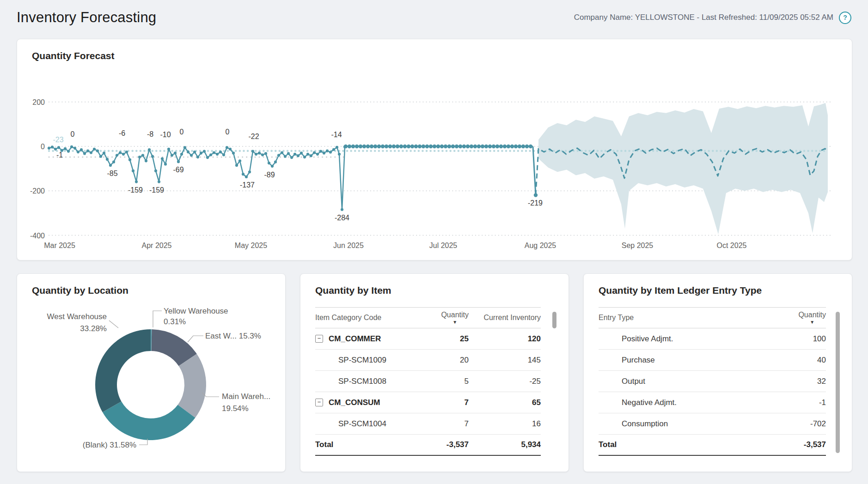  What do you see at coordinates (616, 318) in the screenshot?
I see `column-header: Entry Type` at bounding box center [616, 318].